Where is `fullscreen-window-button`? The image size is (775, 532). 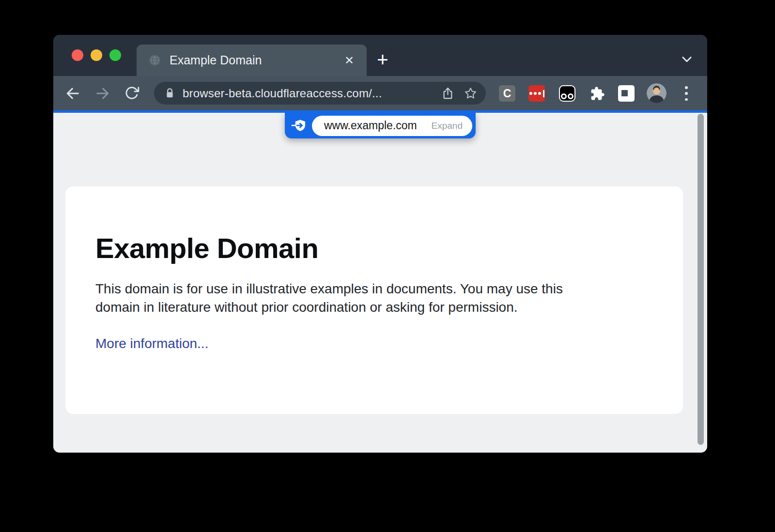 fullscreen-window-button is located at coordinates (115, 55).